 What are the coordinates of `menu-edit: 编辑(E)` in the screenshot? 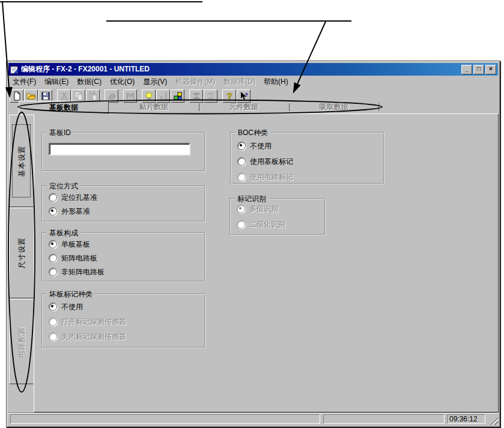 It's located at (56, 82).